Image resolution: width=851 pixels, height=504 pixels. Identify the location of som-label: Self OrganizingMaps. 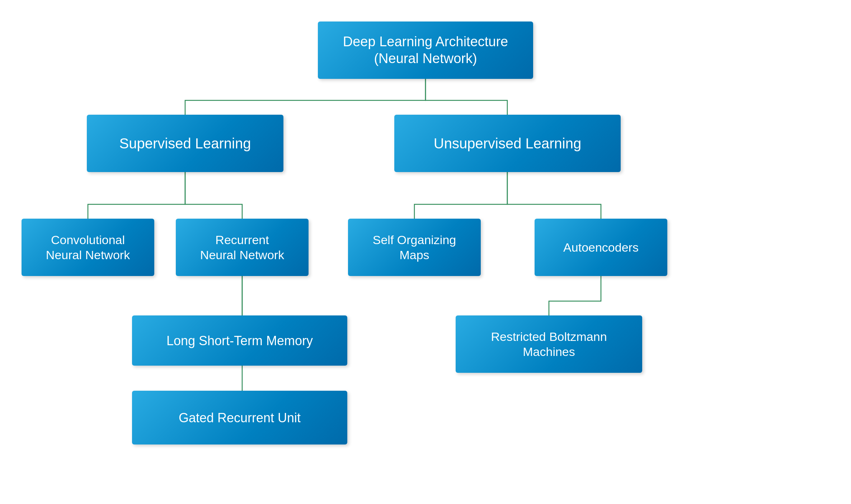
(414, 247).